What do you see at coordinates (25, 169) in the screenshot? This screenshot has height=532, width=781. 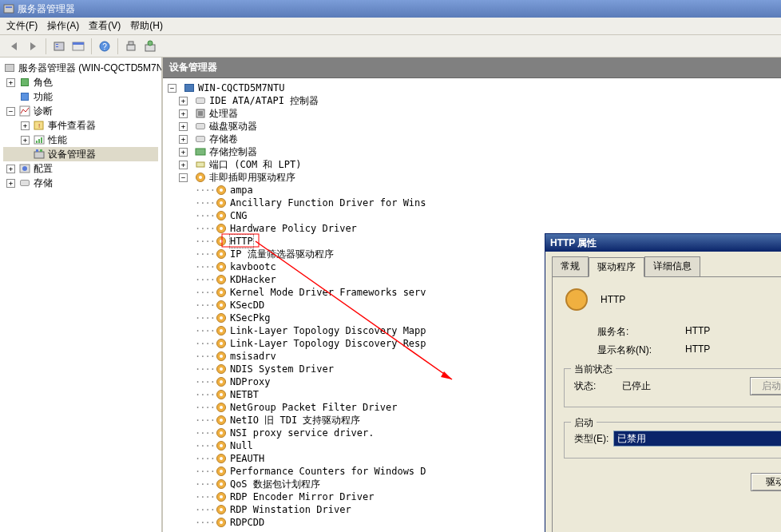 I see `configuration-icon` at bounding box center [25, 169].